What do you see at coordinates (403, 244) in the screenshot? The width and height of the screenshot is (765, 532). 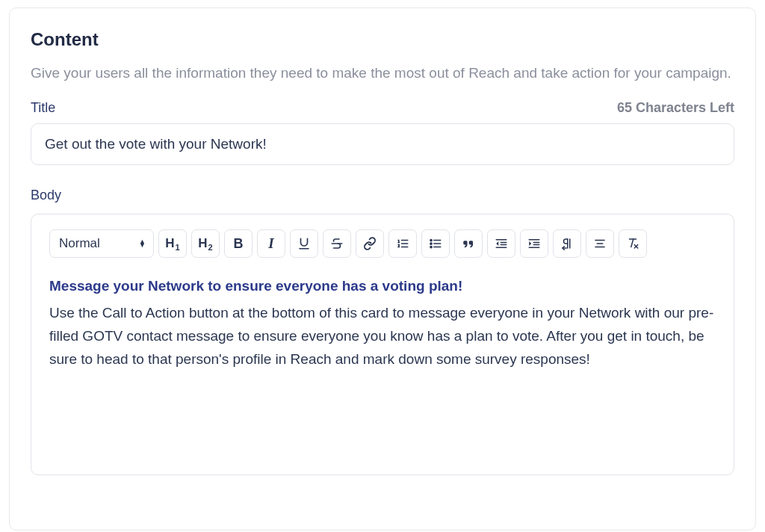 I see `ordered-list-icon` at bounding box center [403, 244].